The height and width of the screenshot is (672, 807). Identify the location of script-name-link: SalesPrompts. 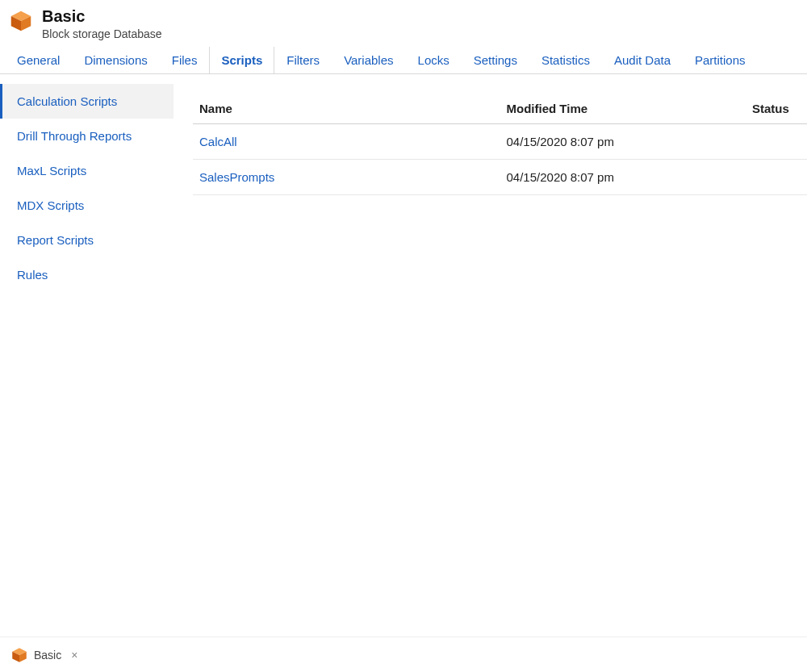
(347, 177).